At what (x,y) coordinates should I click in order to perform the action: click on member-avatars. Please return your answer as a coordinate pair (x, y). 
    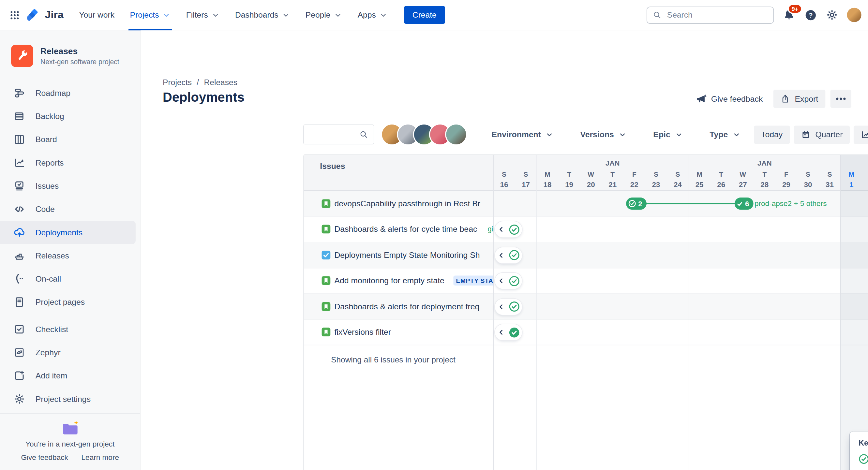
    Looking at the image, I should click on (424, 135).